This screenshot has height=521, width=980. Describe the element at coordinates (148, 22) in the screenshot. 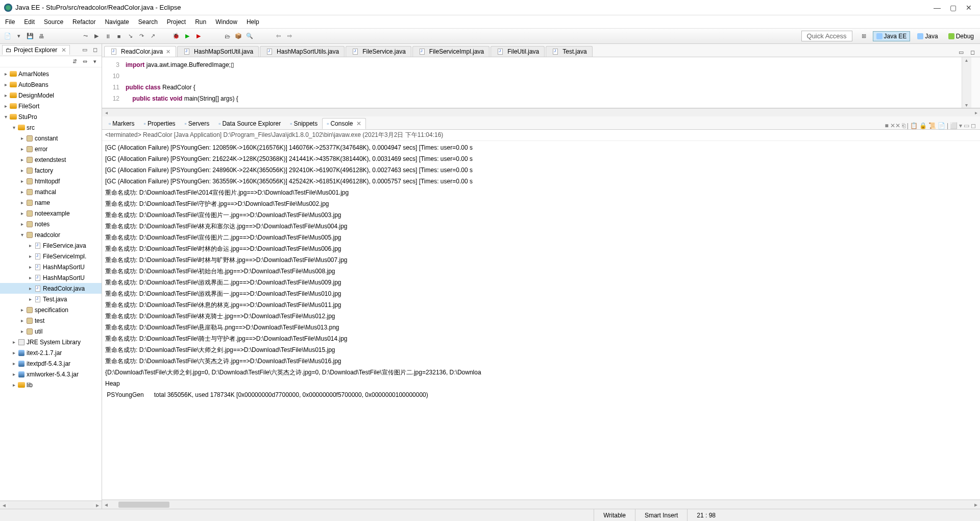

I see `menu-search: Search` at that location.